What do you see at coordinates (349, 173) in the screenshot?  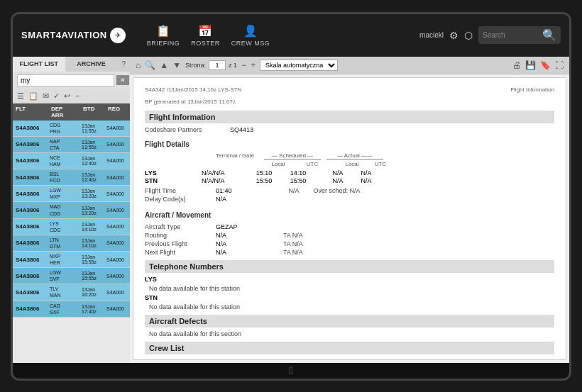 I see `station-row-lys: LYS N/A/N/A 15:10 14:10 N/A N/A` at bounding box center [349, 173].